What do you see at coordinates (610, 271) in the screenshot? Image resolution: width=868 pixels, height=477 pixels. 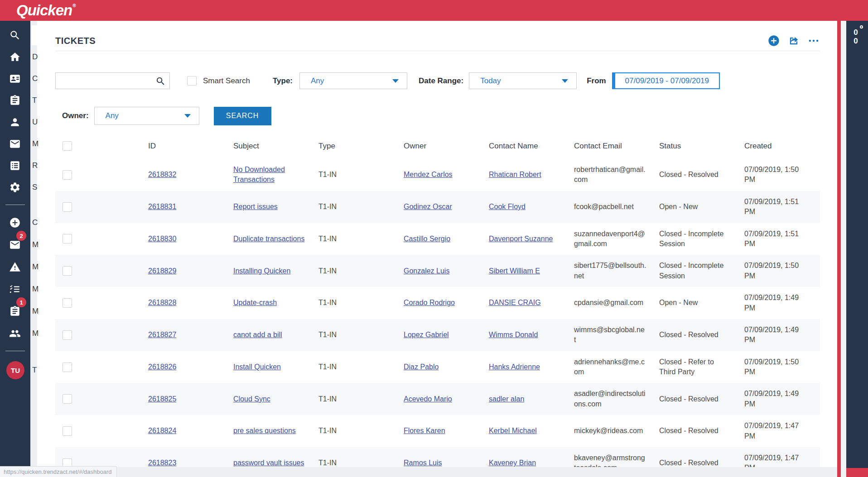 I see `contact-email: sibert1775@bellsouth.net` at bounding box center [610, 271].